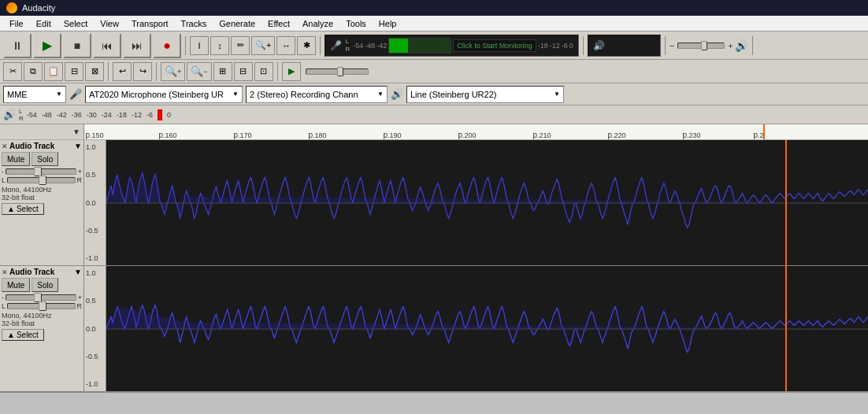 This screenshot has width=868, height=414. I want to click on zoom-fit-icon: ⊟, so click(243, 71).